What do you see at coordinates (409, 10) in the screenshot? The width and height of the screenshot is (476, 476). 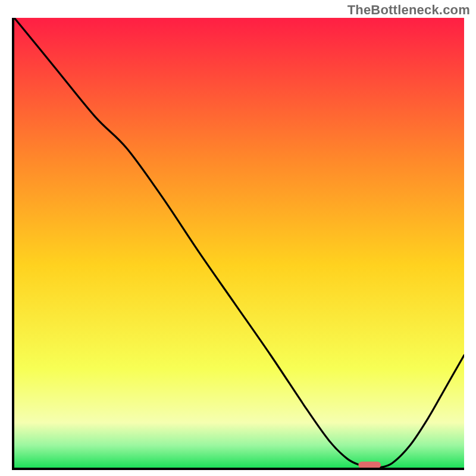 I see `watermark-text: TheBottleneck.com` at bounding box center [409, 10].